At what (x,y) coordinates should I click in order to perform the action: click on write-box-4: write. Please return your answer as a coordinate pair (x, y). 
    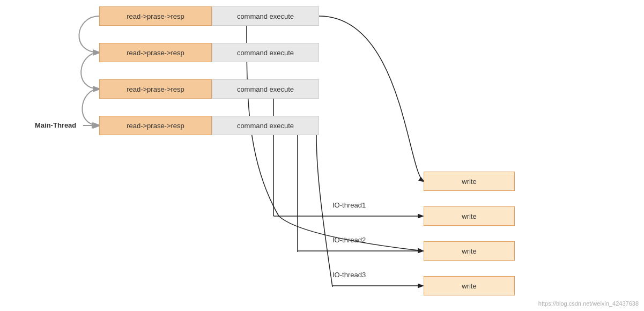
    Looking at the image, I should click on (469, 286).